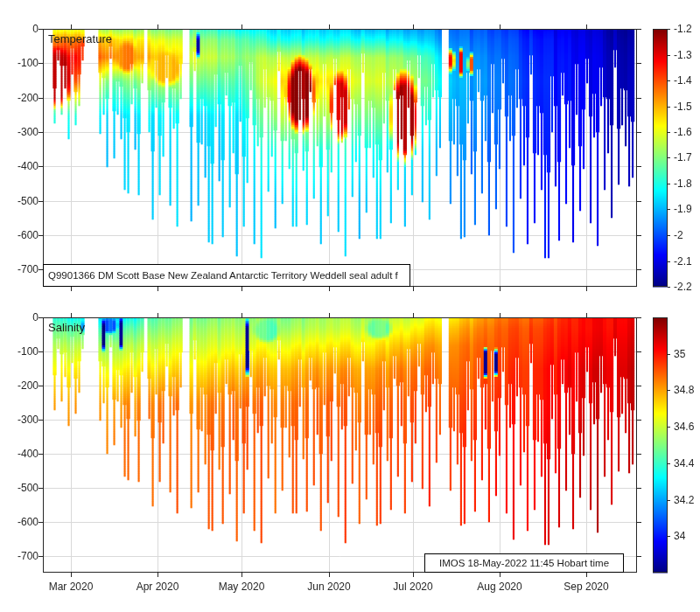 The image size is (700, 612). Describe the element at coordinates (524, 563) in the screenshot. I see `timestamp-annotation-text: IMOS 18-May-2022 11:45 Hobart time` at that location.